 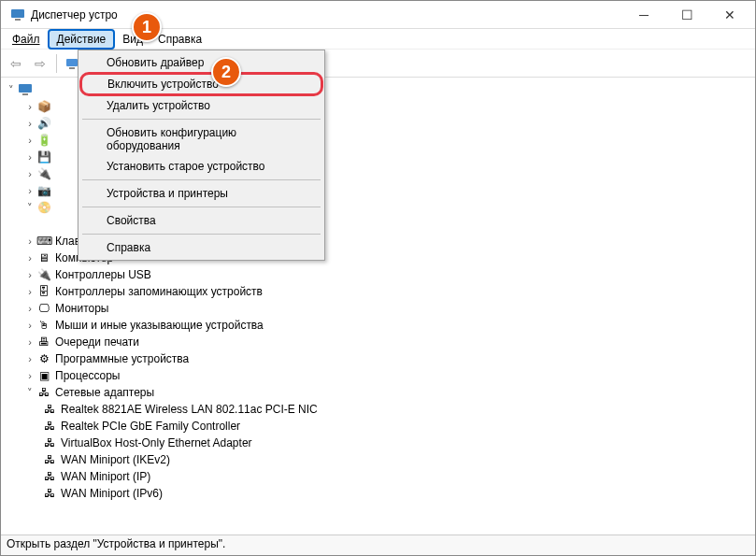 What do you see at coordinates (202, 63) in the screenshot?
I see `menu-update-driver: Обновить драйвер` at bounding box center [202, 63].